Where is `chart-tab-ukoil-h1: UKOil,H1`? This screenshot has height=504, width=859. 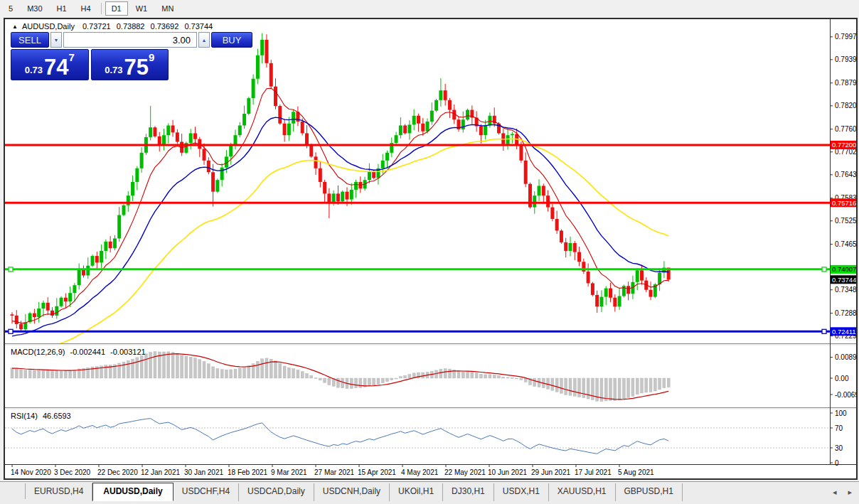 chart-tab-ukoil-h1: UKOil,H1 is located at coordinates (417, 492).